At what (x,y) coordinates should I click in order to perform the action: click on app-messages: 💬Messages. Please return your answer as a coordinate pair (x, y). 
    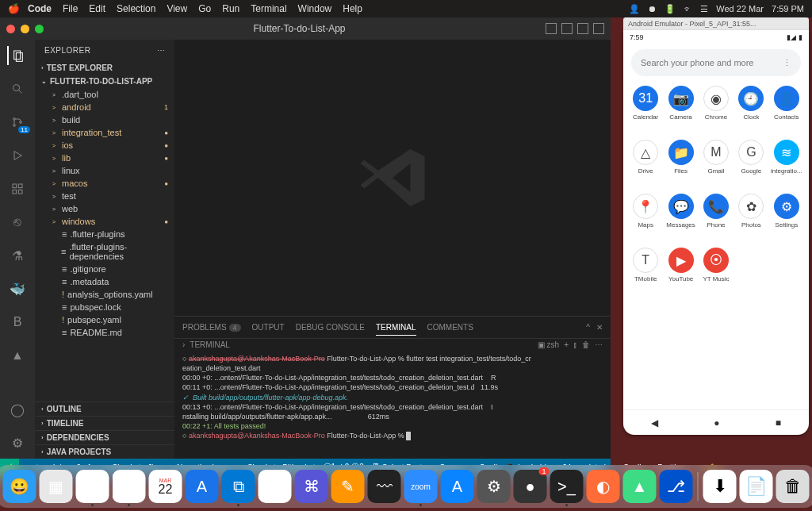
    Looking at the image, I should click on (680, 219).